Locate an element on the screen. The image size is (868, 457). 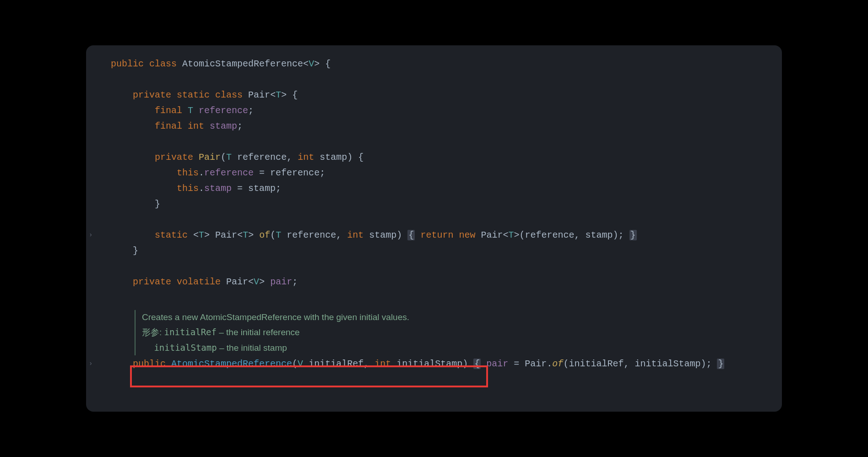
code-line: › public AtomicStampedReference(V initia… is located at coordinates (434, 364).